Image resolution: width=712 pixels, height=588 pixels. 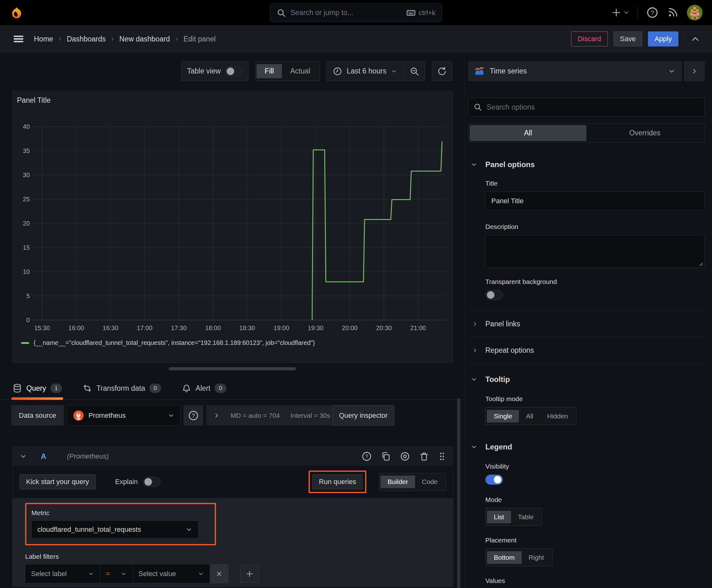 I want to click on svg-text: 0, so click(x=28, y=320).